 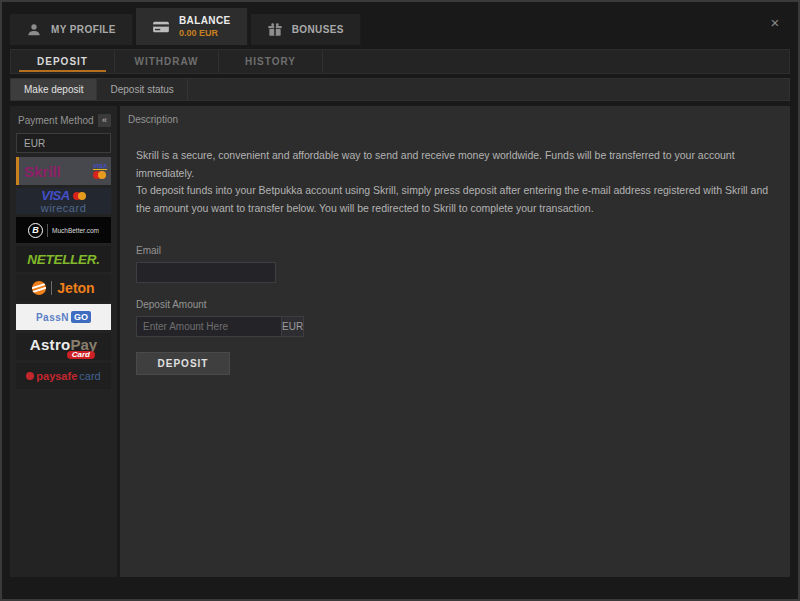 I want to click on passngo-go-badge: GO, so click(x=81, y=317).